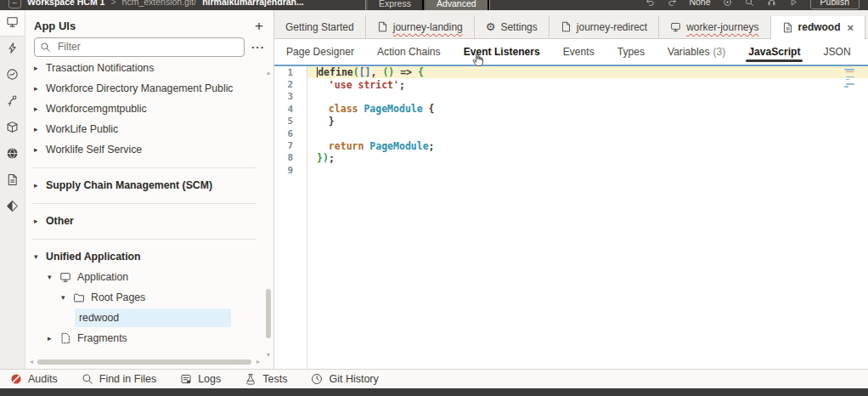 This screenshot has width=868, height=396. Describe the element at coordinates (320, 27) in the screenshot. I see `tab-getting-started: Getting Started` at that location.